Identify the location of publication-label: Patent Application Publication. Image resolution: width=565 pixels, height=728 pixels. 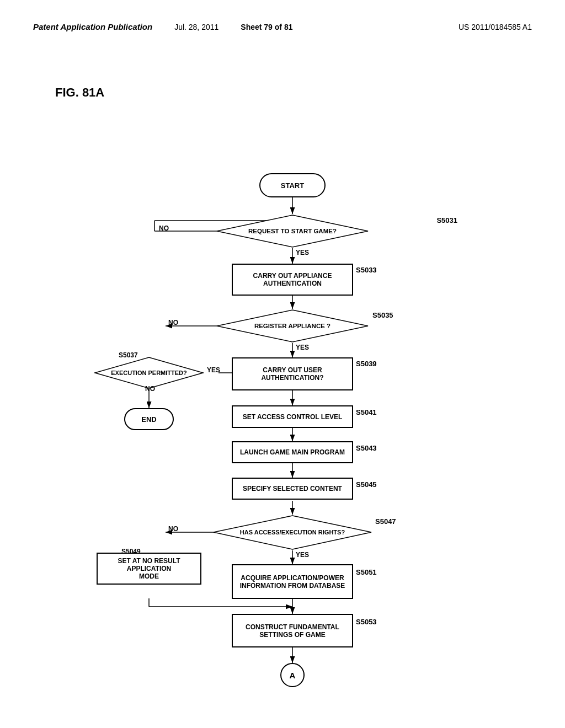
(93, 26).